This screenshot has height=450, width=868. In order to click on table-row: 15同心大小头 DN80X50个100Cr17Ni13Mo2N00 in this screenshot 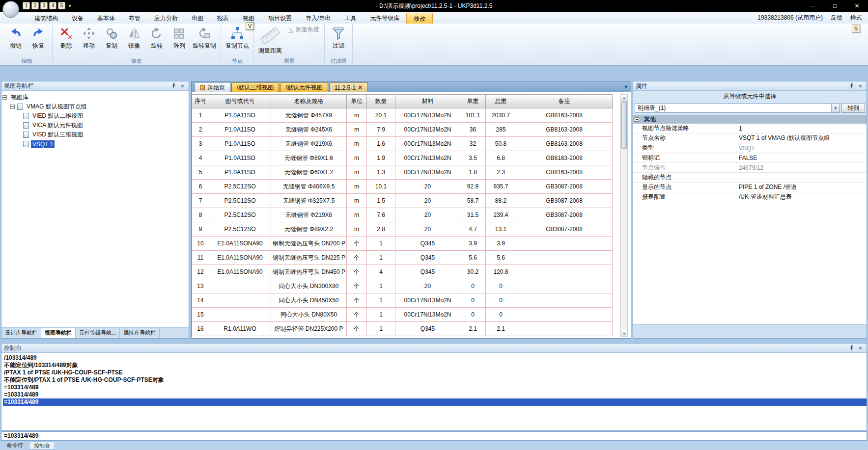, I will do `click(402, 315)`.